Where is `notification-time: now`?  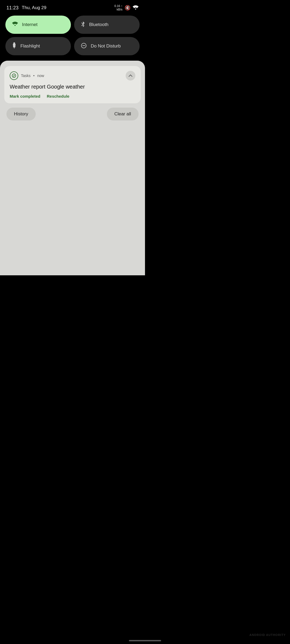
notification-time: now is located at coordinates (41, 76).